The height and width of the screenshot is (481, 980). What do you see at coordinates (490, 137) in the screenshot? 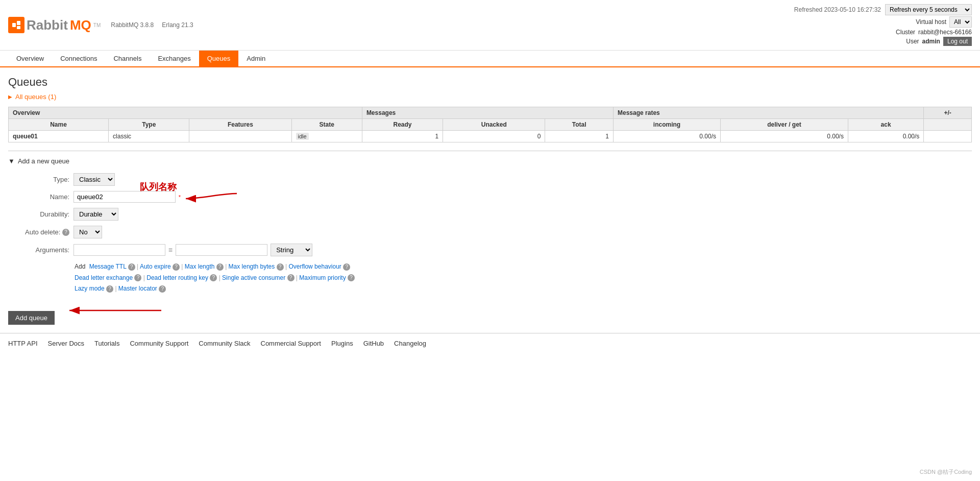
I see `table-row: queue01 classic idle 1 0 1 0.00/s 0.00/s…` at bounding box center [490, 137].